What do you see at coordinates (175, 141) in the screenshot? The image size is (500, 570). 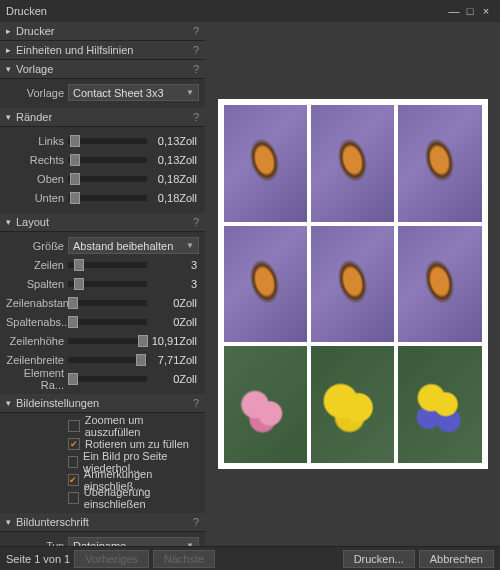 I see `margin-left-value: 0,13Zoll` at bounding box center [175, 141].